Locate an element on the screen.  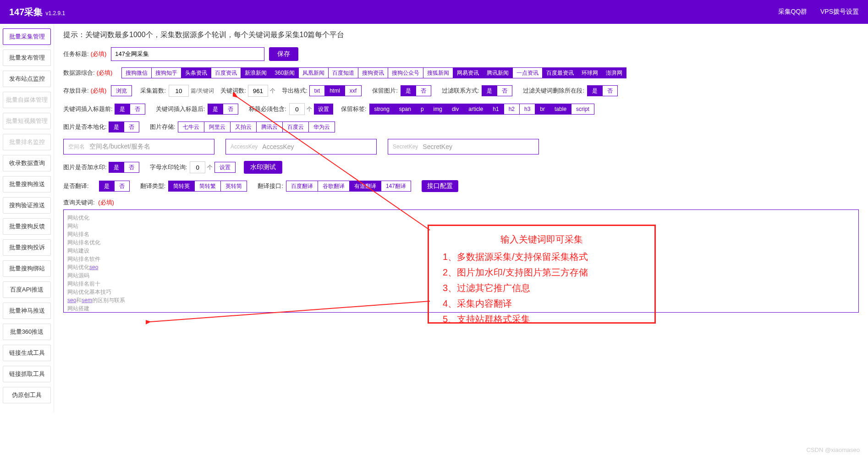
before-tag-0: 是 is located at coordinates (122, 109).